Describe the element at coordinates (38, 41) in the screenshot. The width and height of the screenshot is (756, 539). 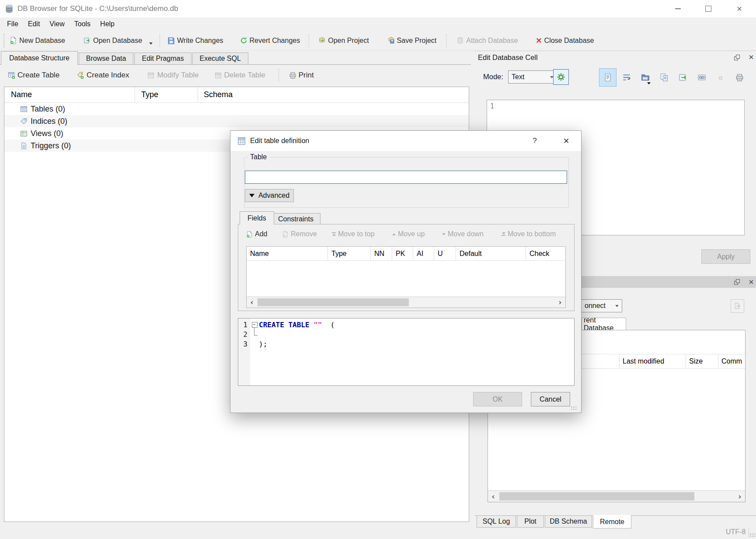
I see `new-database-button: New Database` at that location.